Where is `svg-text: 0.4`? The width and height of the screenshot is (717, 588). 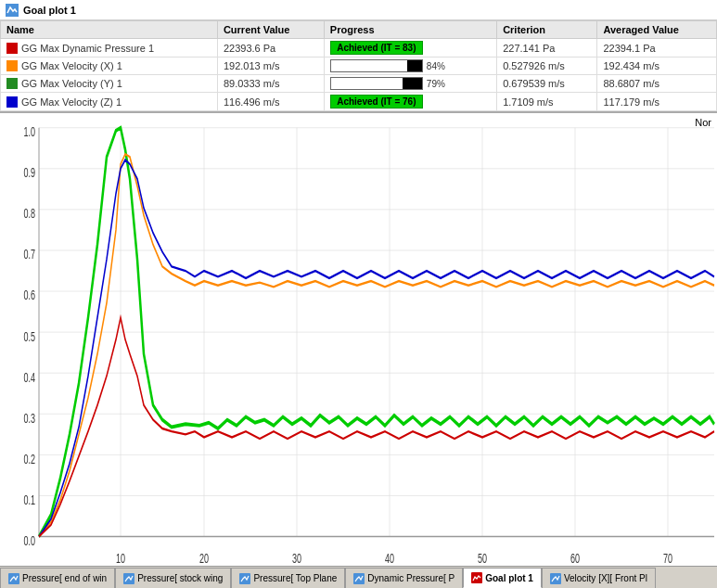
svg-text: 0.4 is located at coordinates (30, 378).